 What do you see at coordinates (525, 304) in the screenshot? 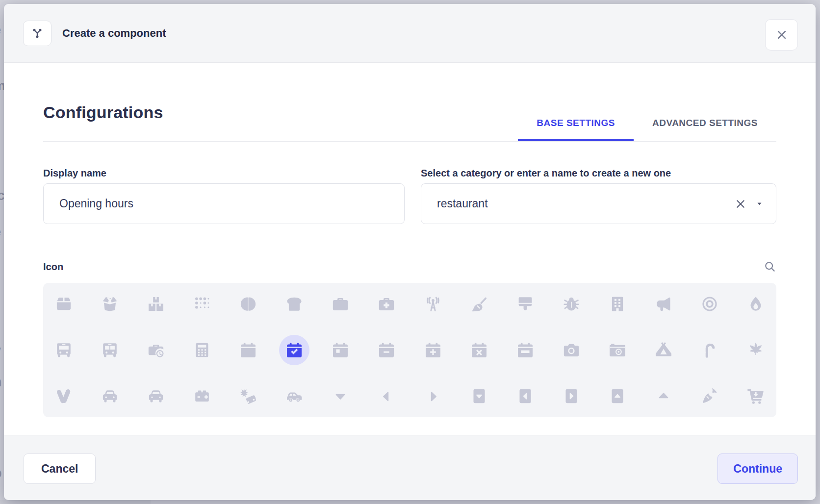
I see `icon-option-brush` at bounding box center [525, 304].